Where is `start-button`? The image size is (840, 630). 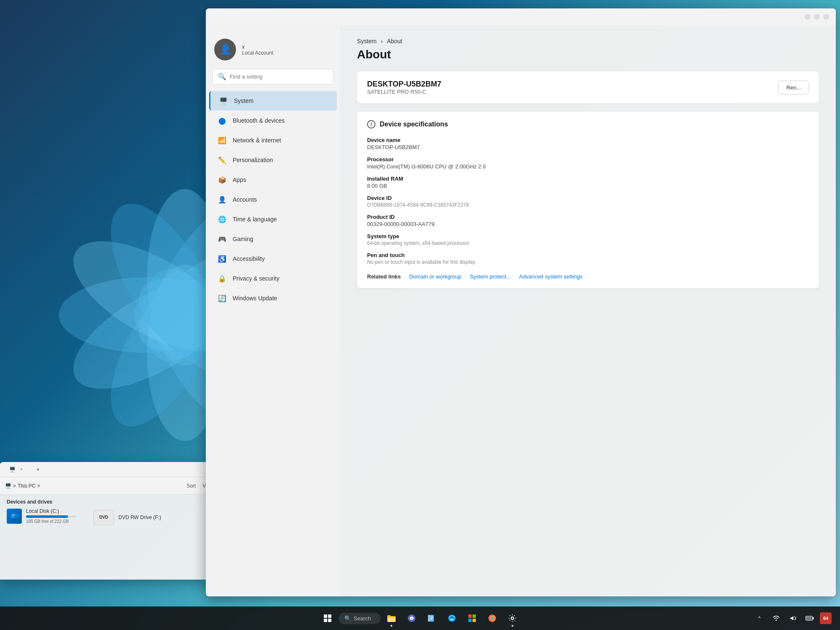
start-button is located at coordinates (328, 618).